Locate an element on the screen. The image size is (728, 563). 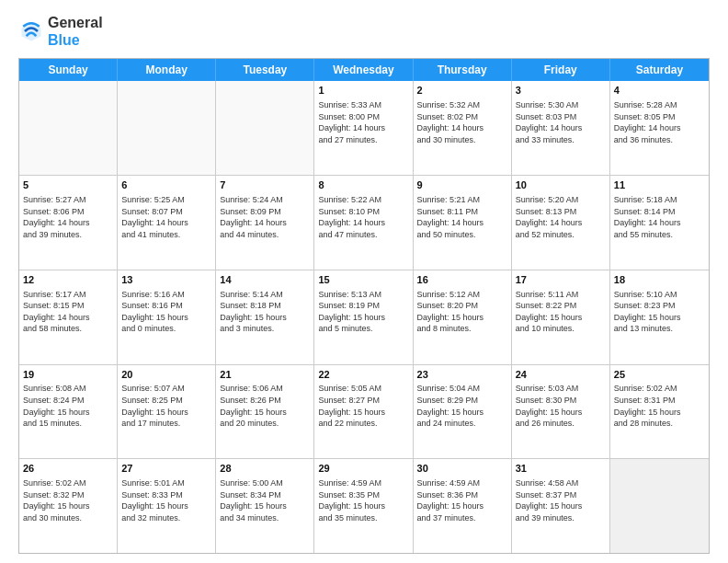
calendar-cell: 7Sunrise: 5:24 AM Sunset: 8:09 PM Daylig… is located at coordinates (265, 223).